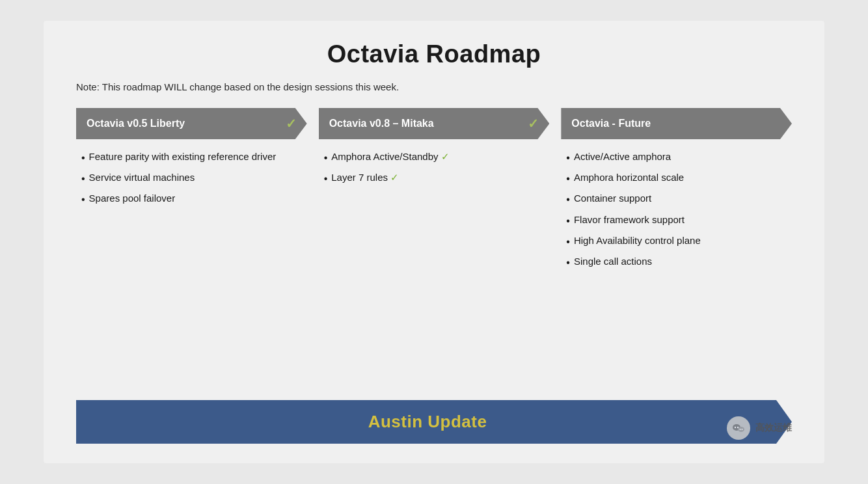 The image size is (868, 484). What do you see at coordinates (677, 199) in the screenshot?
I see `list-item: Container support` at bounding box center [677, 199].